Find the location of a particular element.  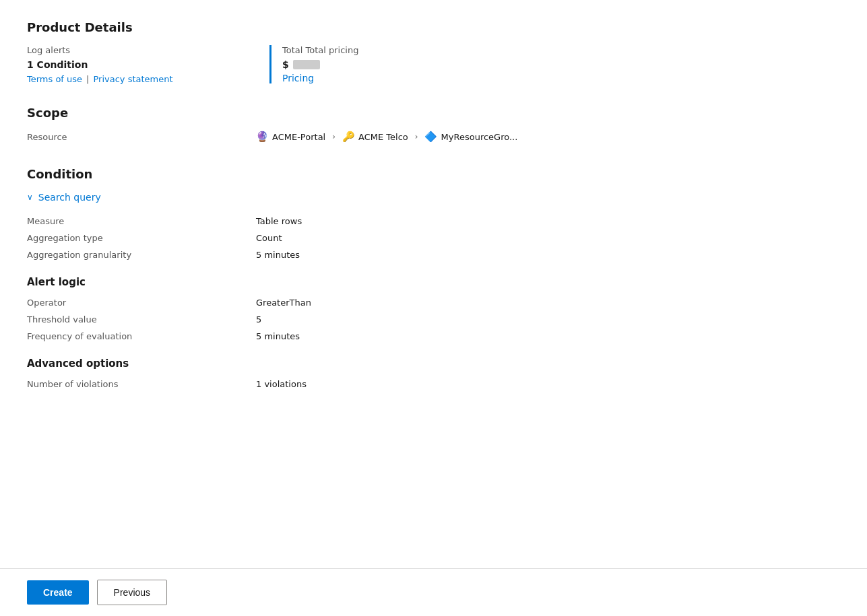

scope-title: Scope is located at coordinates (404, 113).